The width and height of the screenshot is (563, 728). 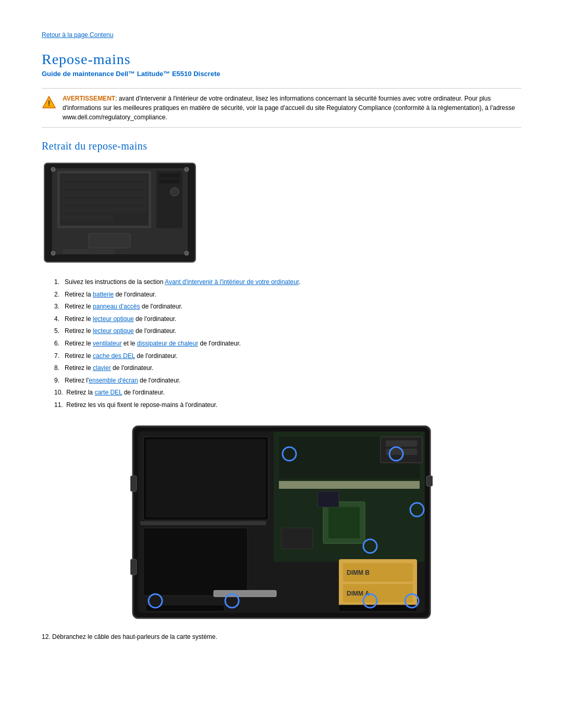 What do you see at coordinates (108, 392) in the screenshot?
I see `step-10-link: carte DEL` at bounding box center [108, 392].